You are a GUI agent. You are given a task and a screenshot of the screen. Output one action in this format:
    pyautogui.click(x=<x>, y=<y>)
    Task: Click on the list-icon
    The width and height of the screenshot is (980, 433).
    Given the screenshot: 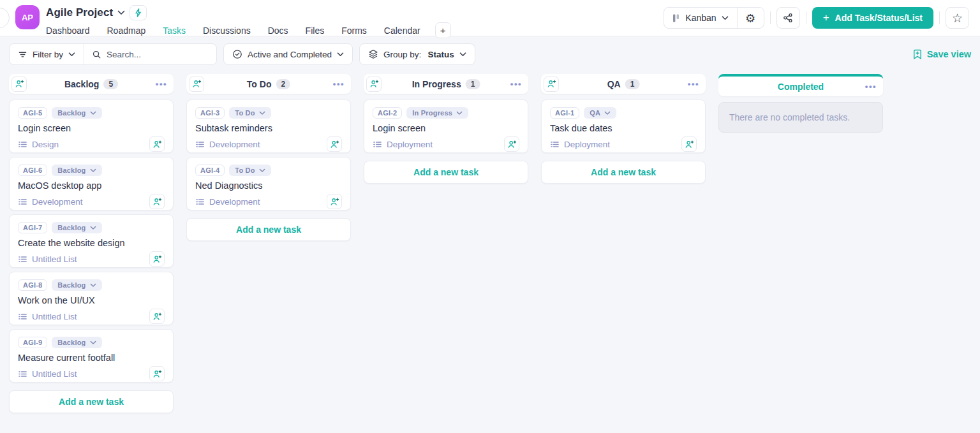 What is the action you would take?
    pyautogui.click(x=23, y=144)
    